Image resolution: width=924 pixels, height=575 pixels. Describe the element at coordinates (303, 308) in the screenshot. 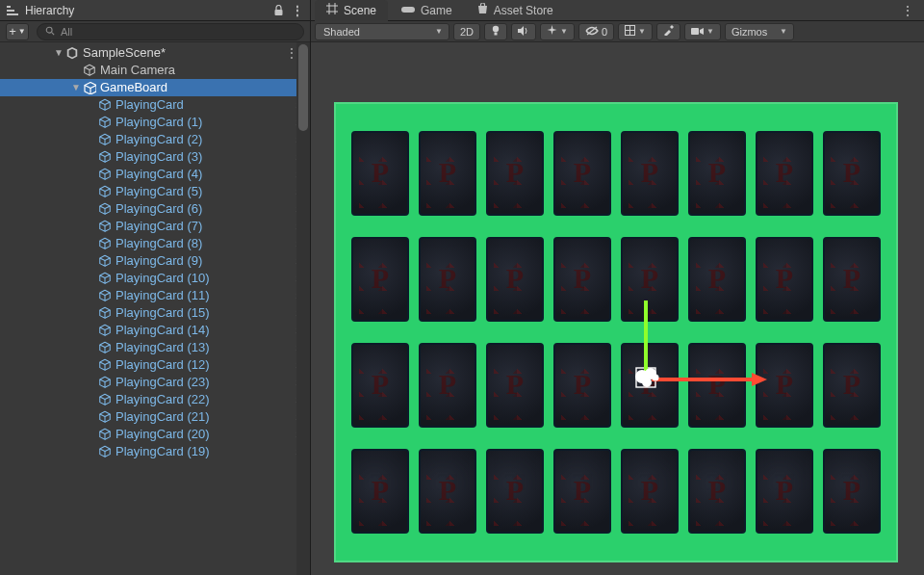

I see `scrollbar` at that location.